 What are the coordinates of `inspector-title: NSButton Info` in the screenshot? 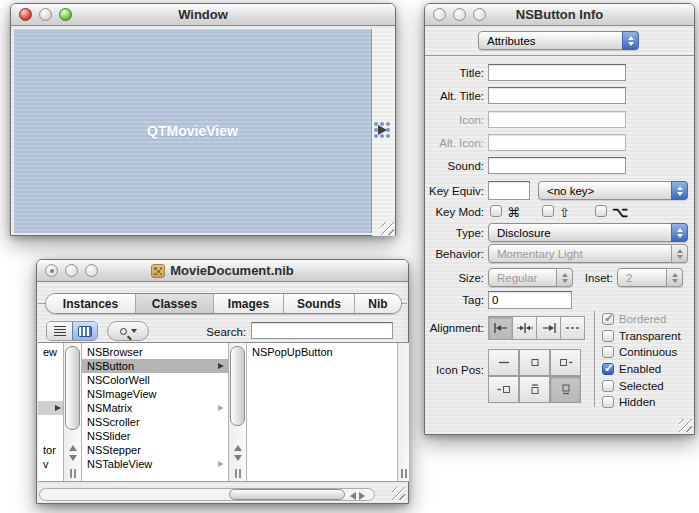 It's located at (560, 15).